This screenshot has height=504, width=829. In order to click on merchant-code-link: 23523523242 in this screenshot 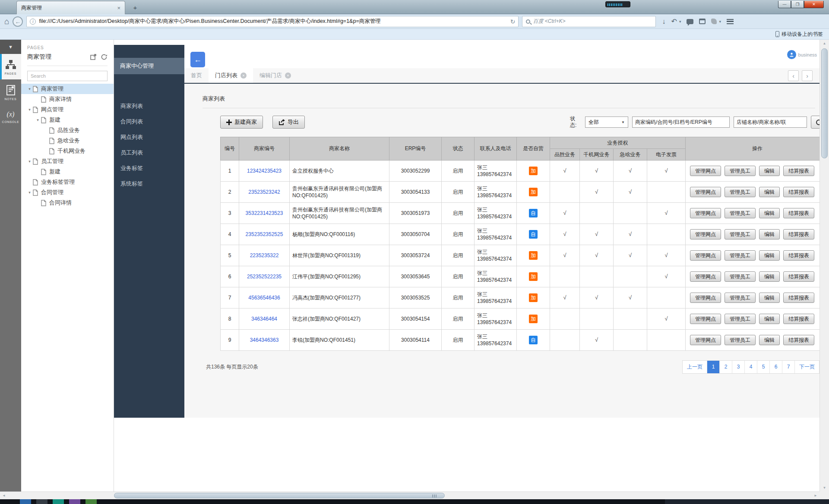, I will do `click(264, 192)`.